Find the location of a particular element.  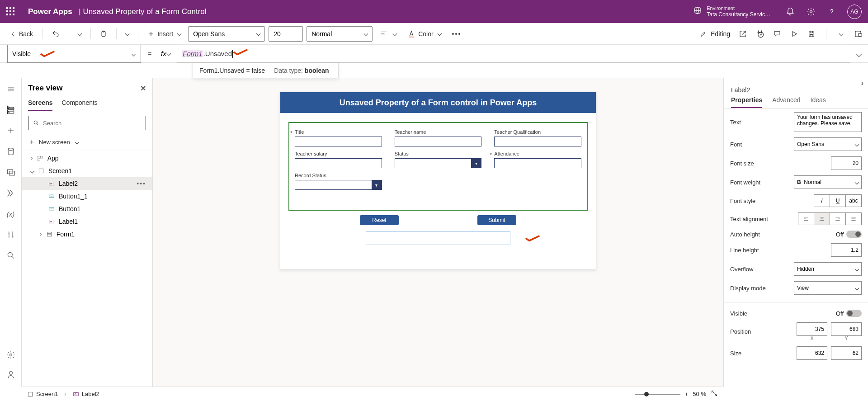

flow-icon is located at coordinates (11, 193).